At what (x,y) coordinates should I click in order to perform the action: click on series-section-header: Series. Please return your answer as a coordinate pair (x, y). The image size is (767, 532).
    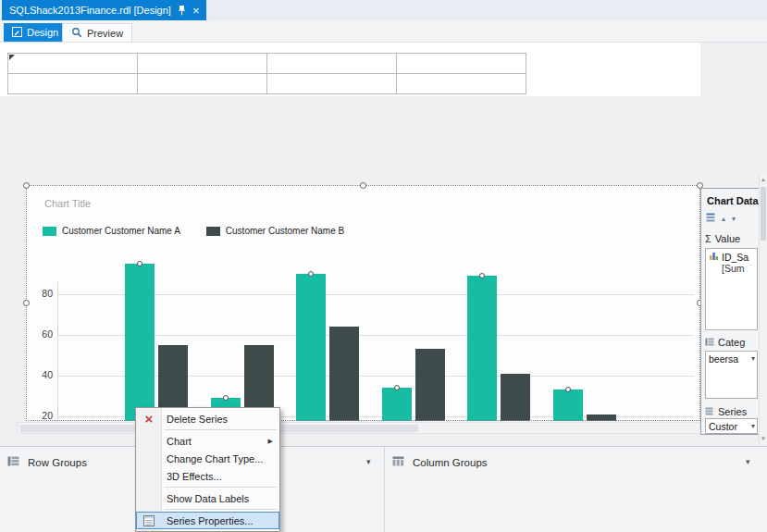
    Looking at the image, I should click on (730, 411).